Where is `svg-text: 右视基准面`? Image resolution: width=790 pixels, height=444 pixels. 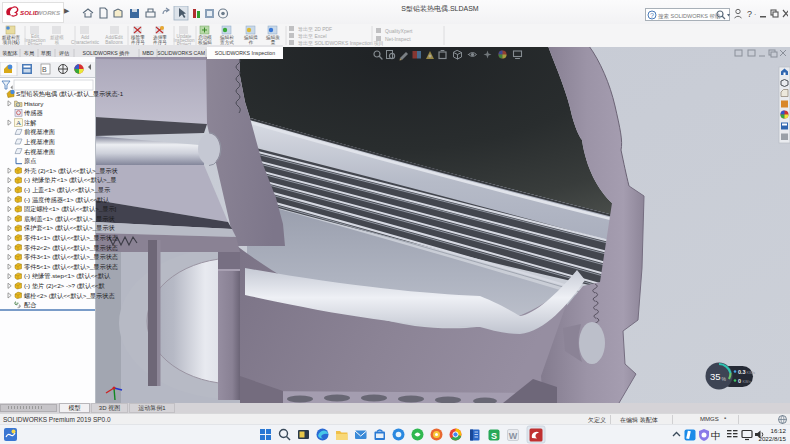
svg-text: 右视基准面 is located at coordinates (40, 152).